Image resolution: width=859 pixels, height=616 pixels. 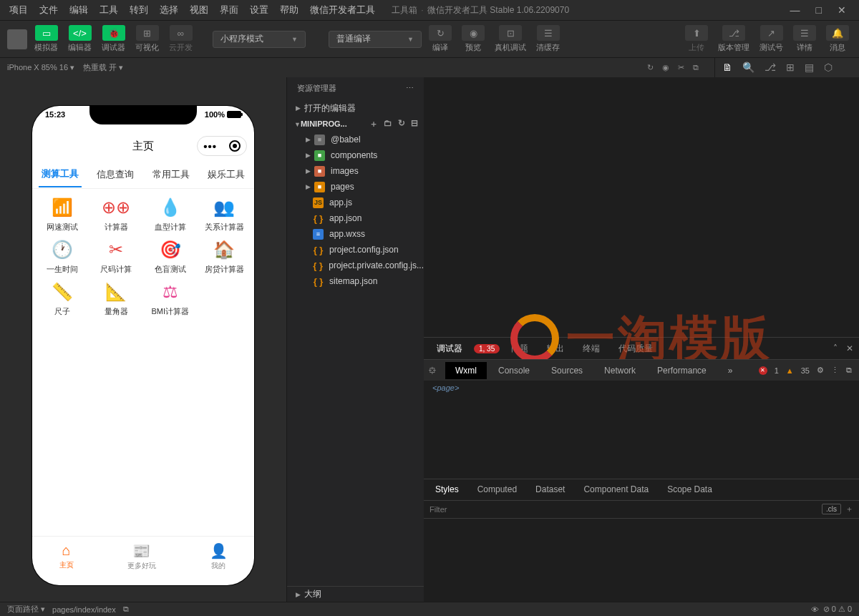 What do you see at coordinates (466, 371) in the screenshot?
I see `devtab-wxml: Wxml` at bounding box center [466, 371].